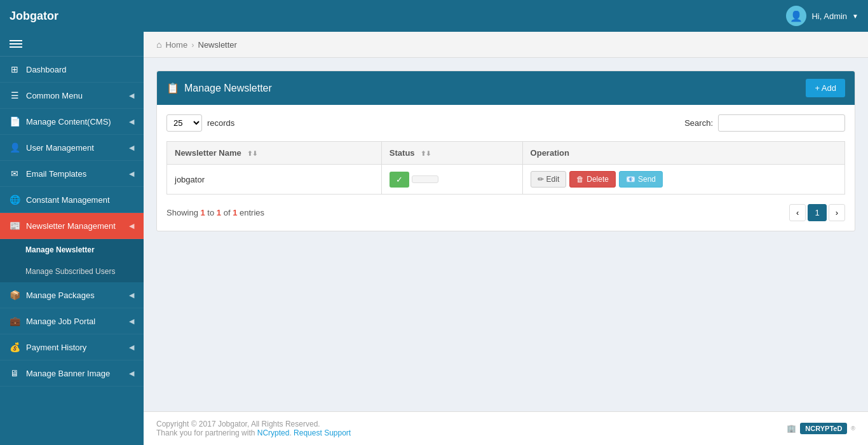 The width and height of the screenshot is (868, 445). What do you see at coordinates (72, 250) in the screenshot?
I see `manage-newsletter-link: Manage Newsletter` at bounding box center [72, 250].